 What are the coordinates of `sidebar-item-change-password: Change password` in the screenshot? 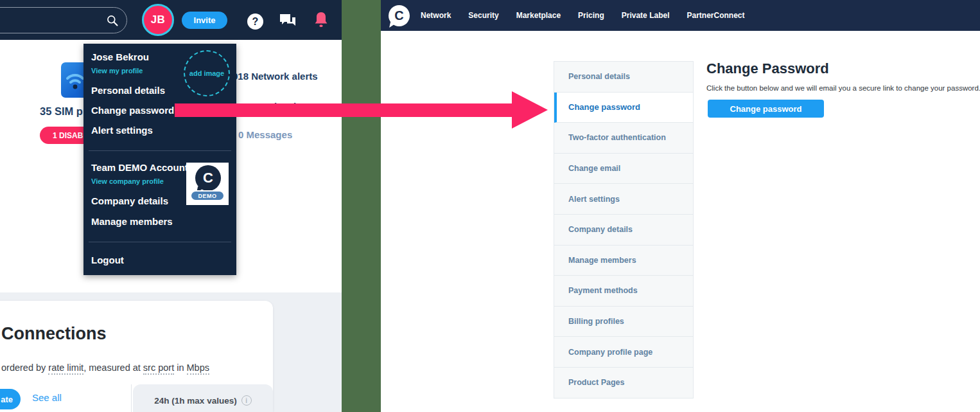 It's located at (624, 108).